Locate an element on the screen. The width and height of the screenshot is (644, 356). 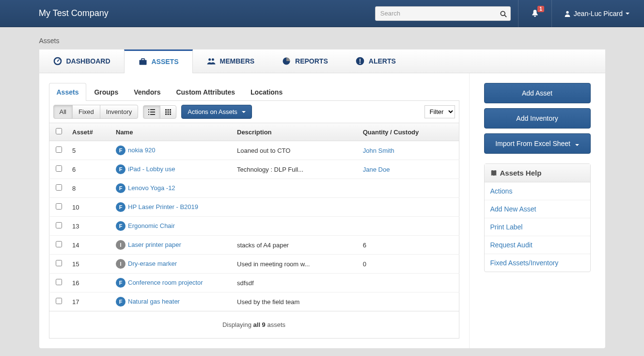
cell-custody: 0 is located at coordinates (409, 264).